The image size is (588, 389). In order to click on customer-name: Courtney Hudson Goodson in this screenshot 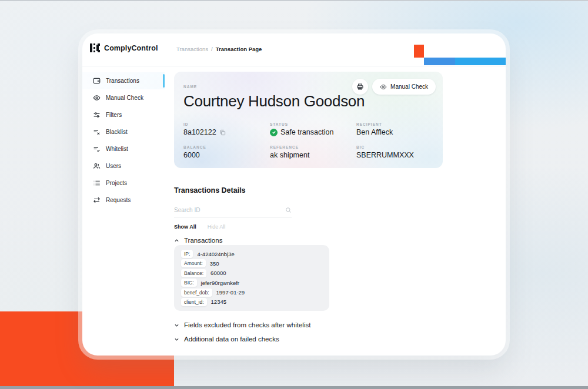, I will do `click(283, 101)`.